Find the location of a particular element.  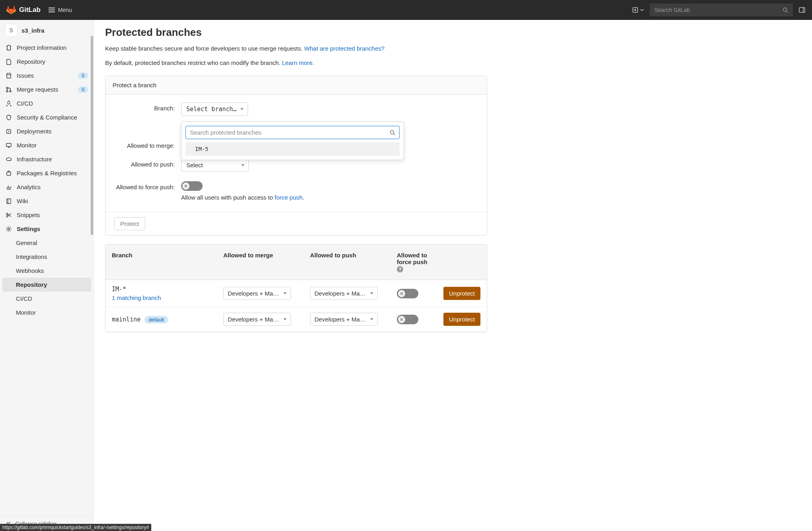

monitor-icon is located at coordinates (9, 145).